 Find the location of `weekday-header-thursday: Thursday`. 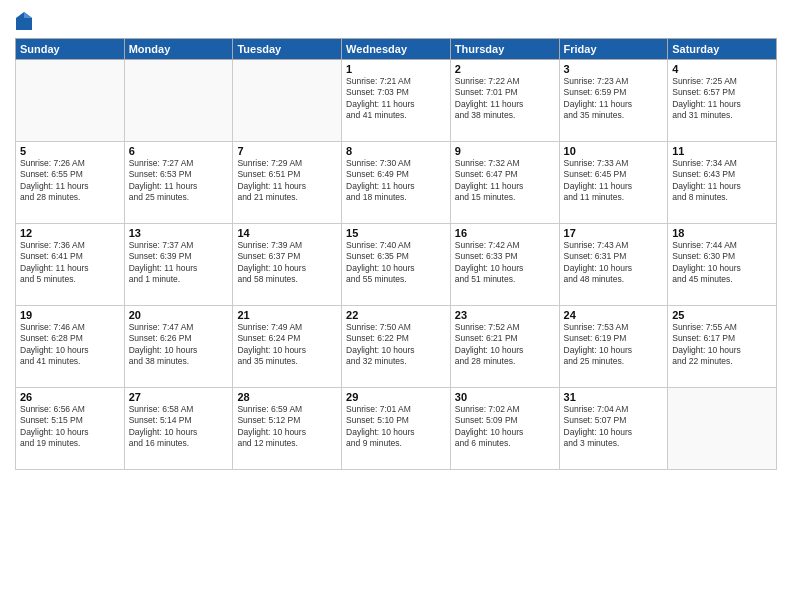

weekday-header-thursday: Thursday is located at coordinates (504, 50).